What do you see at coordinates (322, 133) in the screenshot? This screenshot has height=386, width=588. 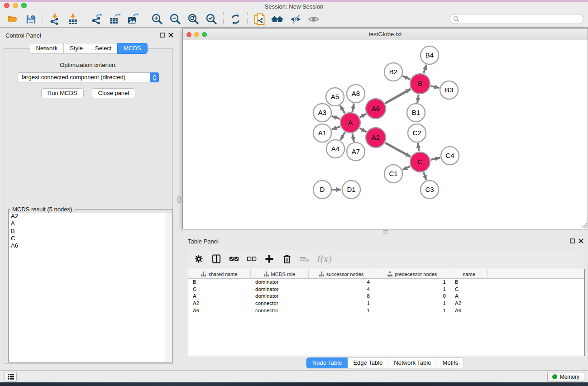 I see `graph-node-A1: A1` at bounding box center [322, 133].